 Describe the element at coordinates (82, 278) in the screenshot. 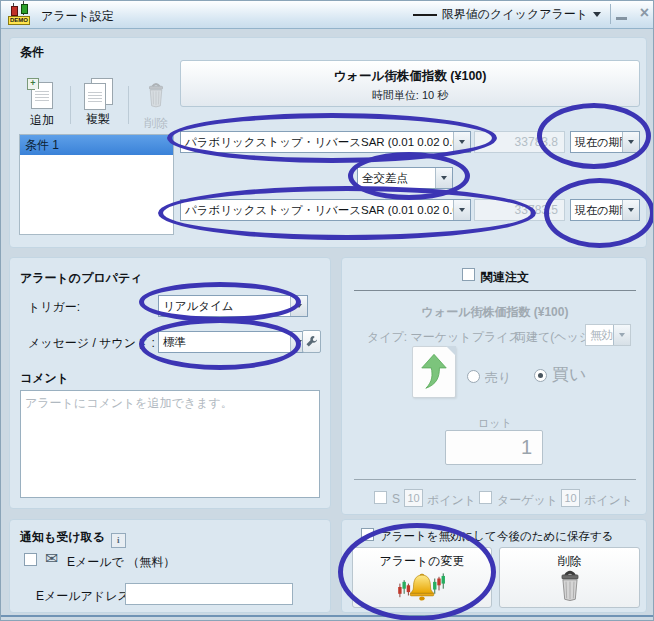

I see `alert-properties-title: アラートのプロパティ` at that location.